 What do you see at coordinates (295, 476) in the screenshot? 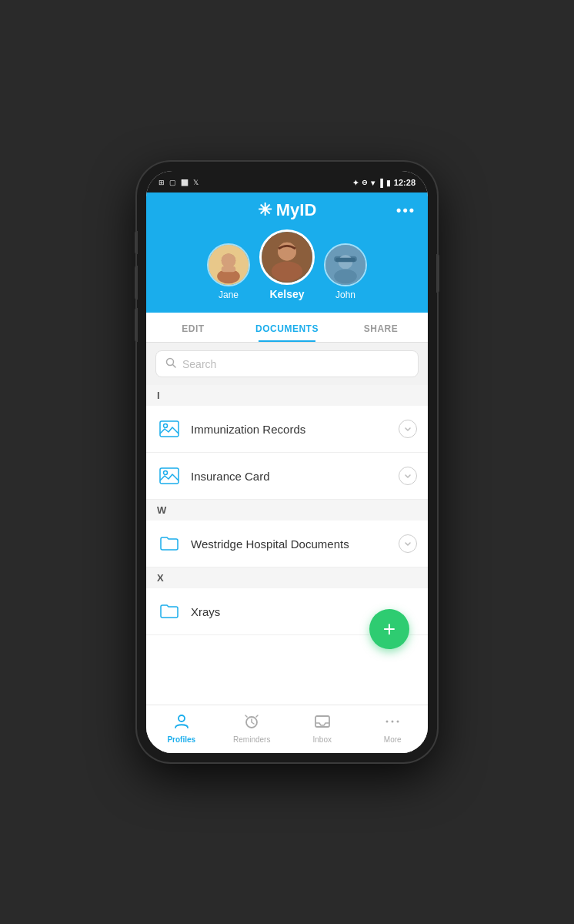
I see `doc-insurance-label: Insurance Card` at bounding box center [295, 476].